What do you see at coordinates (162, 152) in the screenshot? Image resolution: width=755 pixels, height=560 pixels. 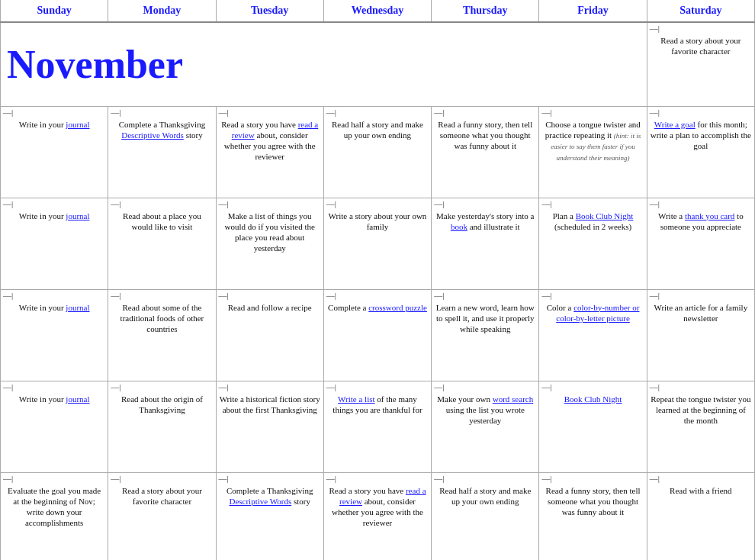 I see `cell-r1-mon: —| Complete a Thanksgiving Descriptive W…` at bounding box center [162, 152].